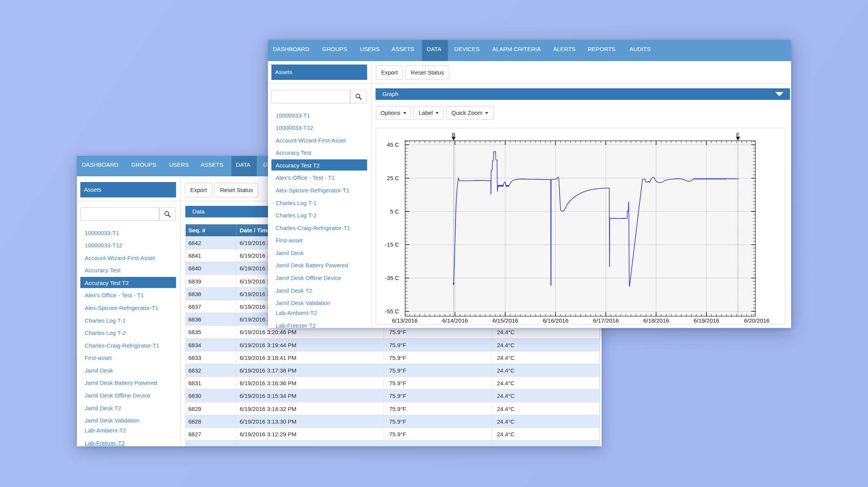 The image size is (868, 487). What do you see at coordinates (606, 320) in the screenshot?
I see `svg-text: 6/17/2016` at bounding box center [606, 320].